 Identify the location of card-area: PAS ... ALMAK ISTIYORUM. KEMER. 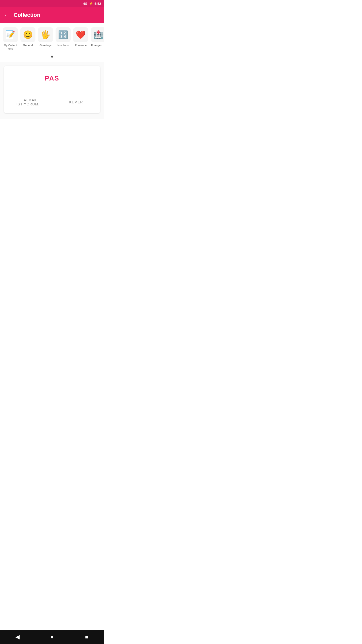
(52, 91).